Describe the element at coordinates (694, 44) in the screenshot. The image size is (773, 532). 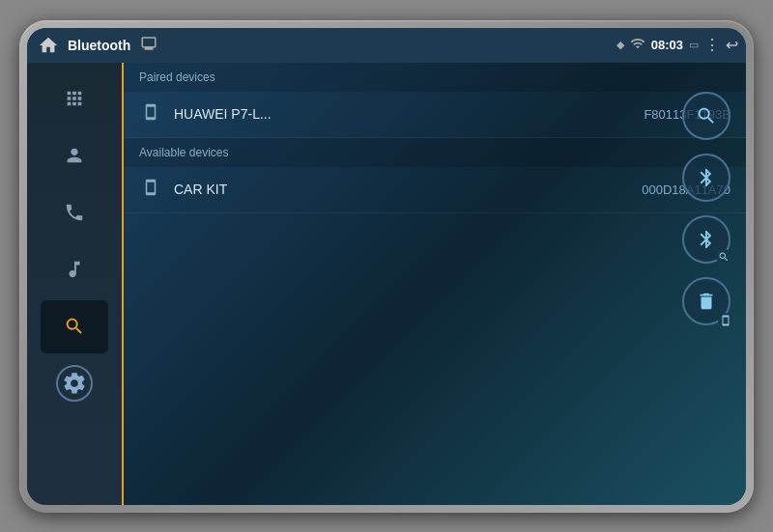
I see `battery-icon: ▭` at that location.